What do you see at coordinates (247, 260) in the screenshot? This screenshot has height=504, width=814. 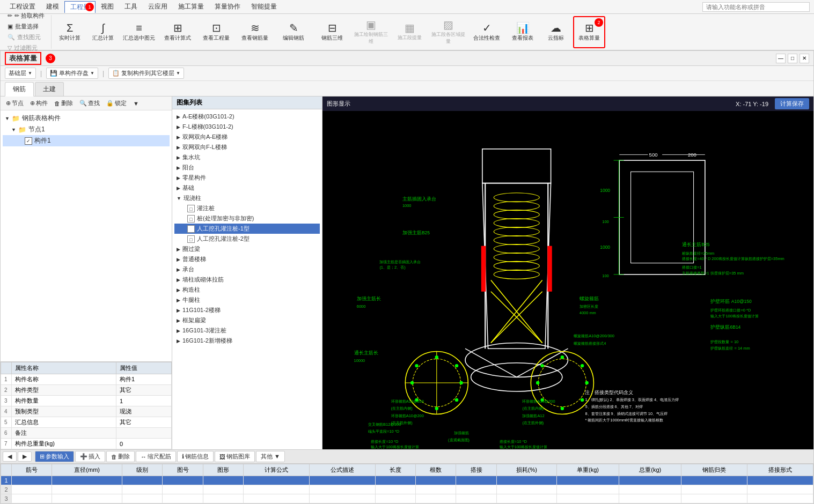 I see `image-list-item: ▶ 普通楼梯` at bounding box center [247, 260].